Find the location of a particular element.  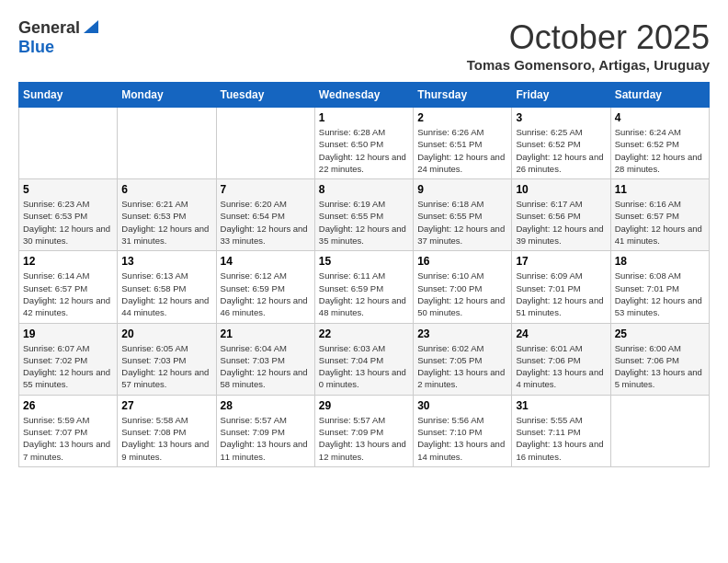

day-info: Sunrise: 6:28 AM Sunset: 6:50 PM Dayligh… is located at coordinates (364, 151).